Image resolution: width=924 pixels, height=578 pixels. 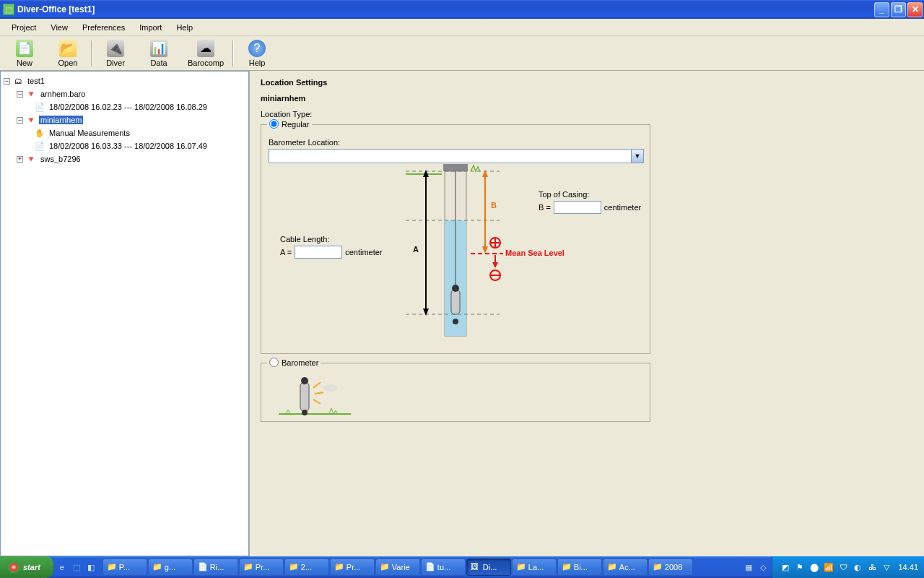 I want to click on taskbar-item: 📁P..., so click(x=125, y=567).